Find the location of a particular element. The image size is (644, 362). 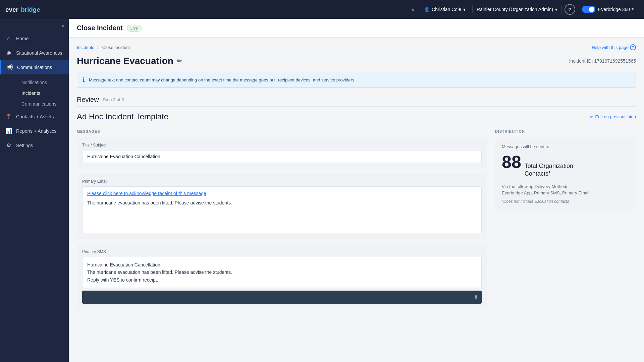

svg-text: bridge is located at coordinates (31, 9).